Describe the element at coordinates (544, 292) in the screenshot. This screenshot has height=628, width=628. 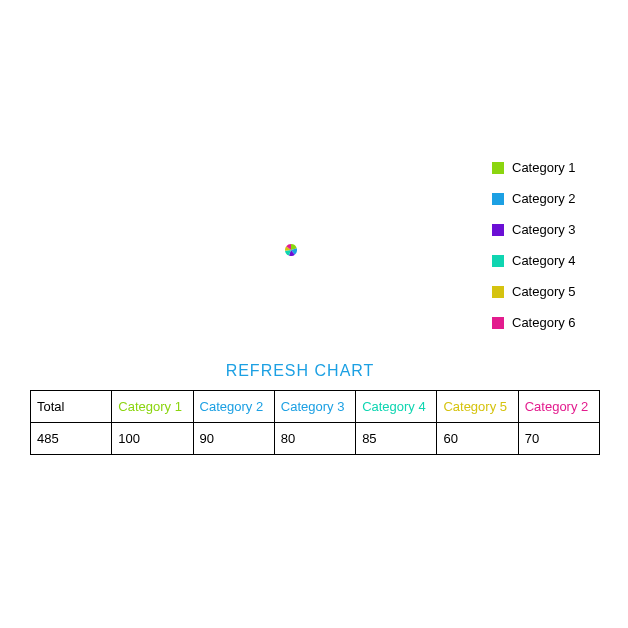
I see `legend-label: Category 5` at that location.